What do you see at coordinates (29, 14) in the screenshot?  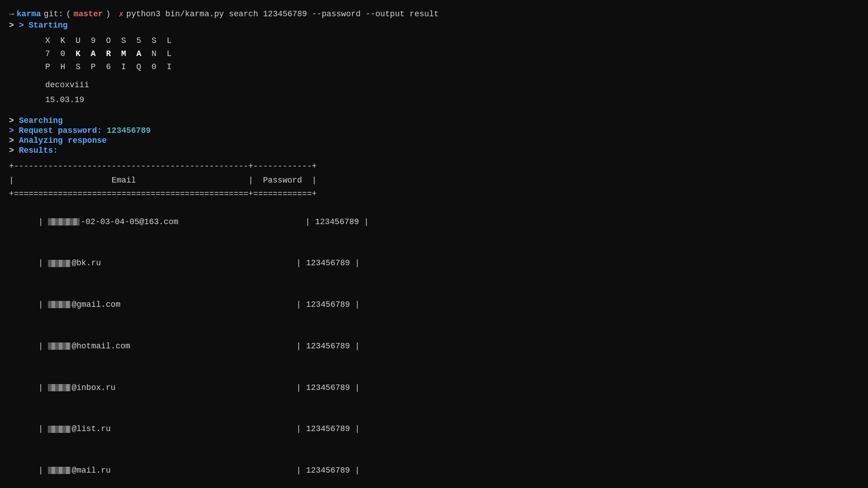 I see `prompt-directory: karma` at bounding box center [29, 14].